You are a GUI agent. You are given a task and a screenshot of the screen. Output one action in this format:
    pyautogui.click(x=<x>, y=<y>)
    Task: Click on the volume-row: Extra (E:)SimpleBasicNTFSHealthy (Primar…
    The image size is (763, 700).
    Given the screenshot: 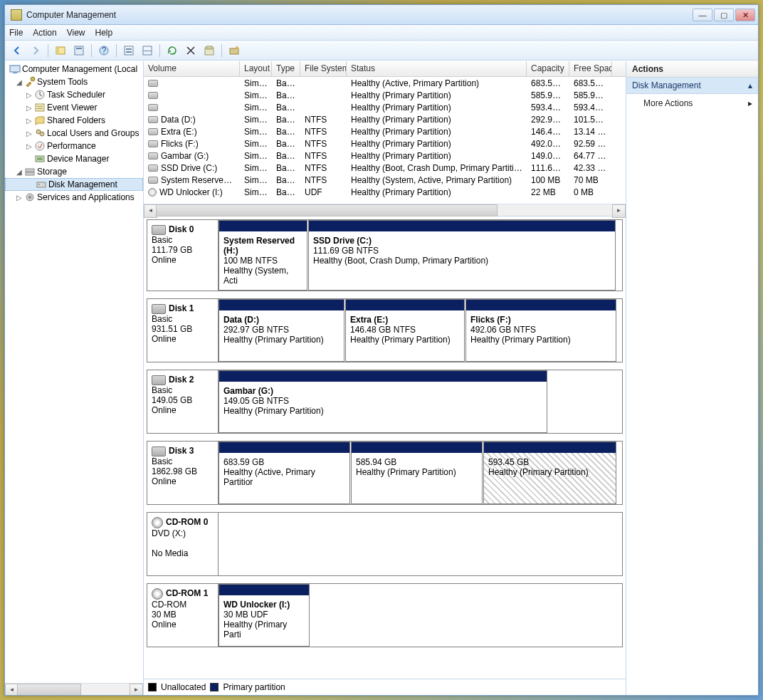 What is the action you would take?
    pyautogui.click(x=384, y=131)
    